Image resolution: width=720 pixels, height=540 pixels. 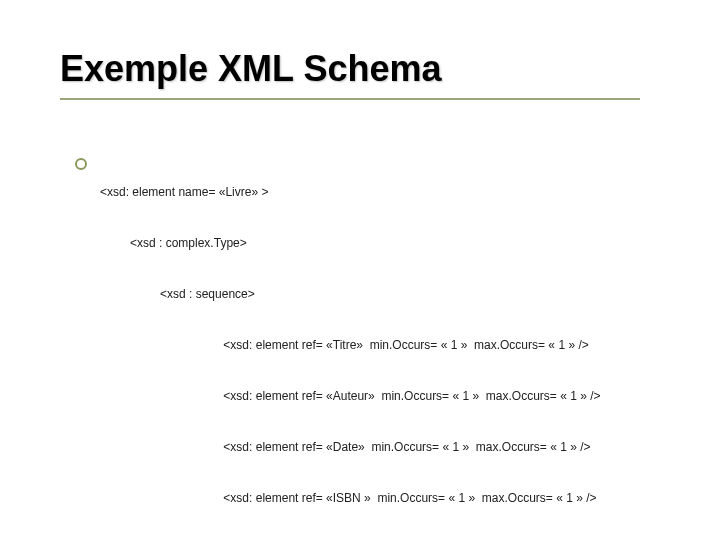 What do you see at coordinates (350, 99) in the screenshot?
I see `title-underline` at bounding box center [350, 99].